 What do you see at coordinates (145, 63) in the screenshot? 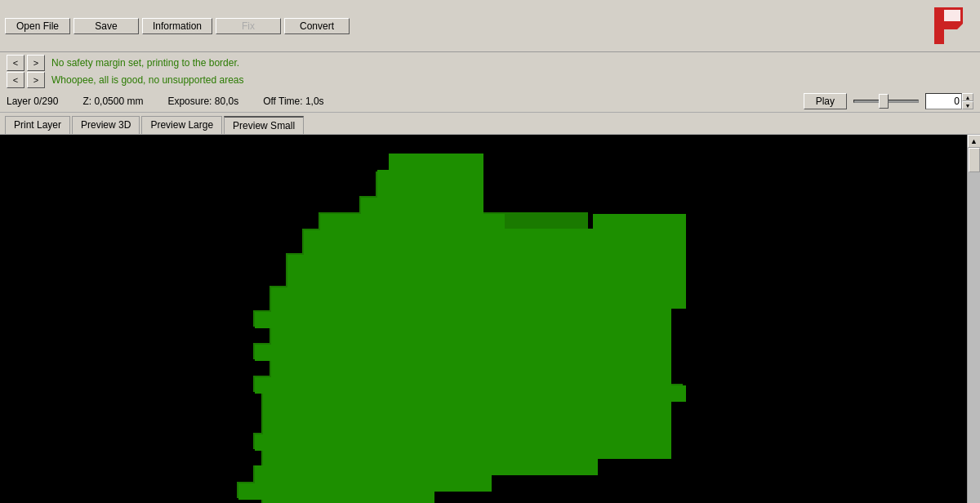
I see `message-line1: No safety margin set, printing to the bo…` at bounding box center [145, 63].